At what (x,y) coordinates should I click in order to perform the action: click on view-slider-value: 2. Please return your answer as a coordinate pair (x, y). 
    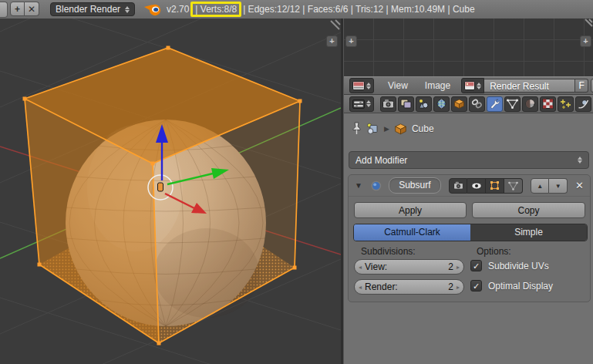
    Looking at the image, I should click on (452, 267).